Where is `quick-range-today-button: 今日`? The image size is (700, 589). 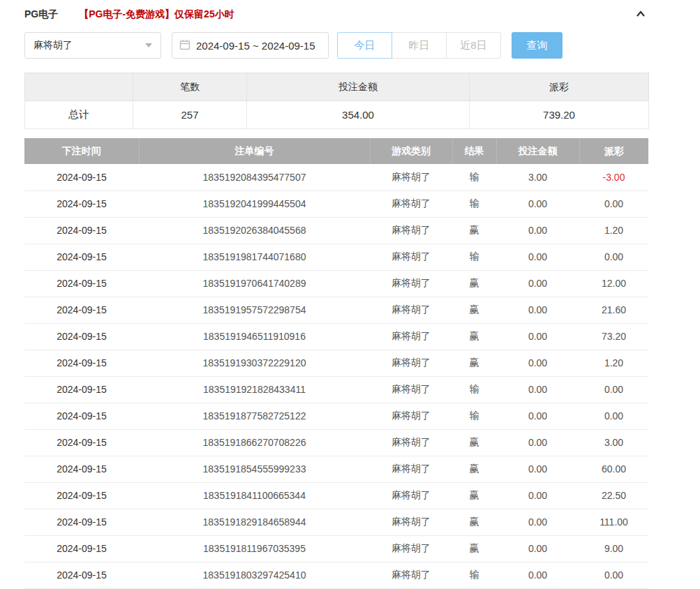
quick-range-today-button: 今日 is located at coordinates (364, 45).